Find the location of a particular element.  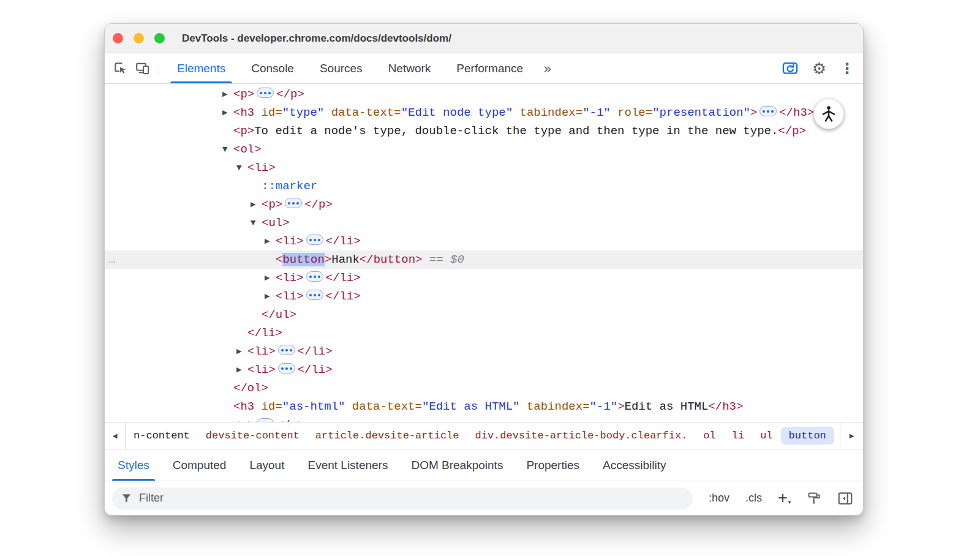

tab-elements: Elements is located at coordinates (201, 69).